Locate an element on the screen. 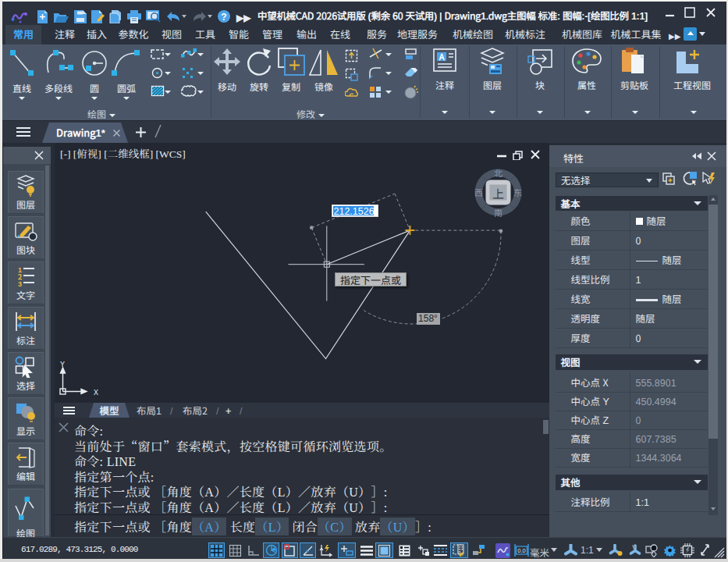  svg-text: A is located at coordinates (442, 56).